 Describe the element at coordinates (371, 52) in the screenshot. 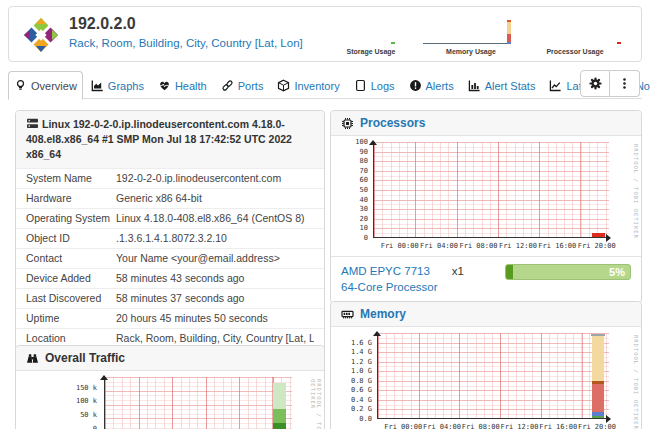

I see `storage-usage-label: Storage Usage` at that location.